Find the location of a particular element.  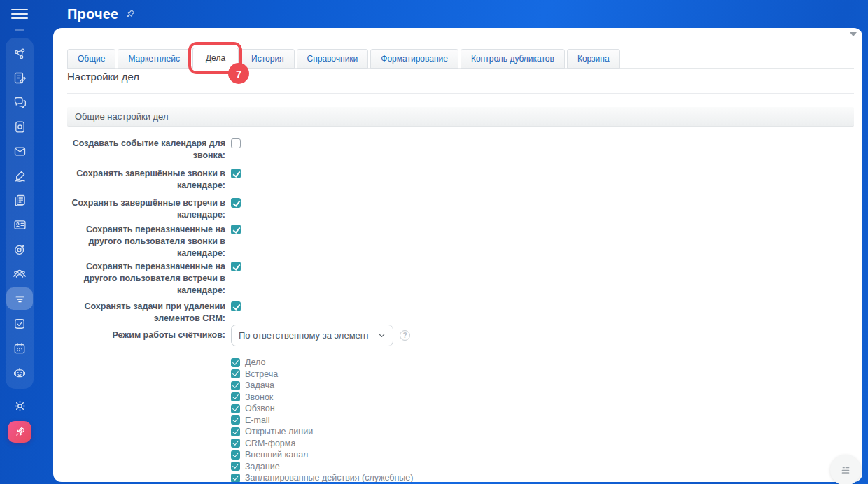

sidebar is located at coordinates (20, 242).